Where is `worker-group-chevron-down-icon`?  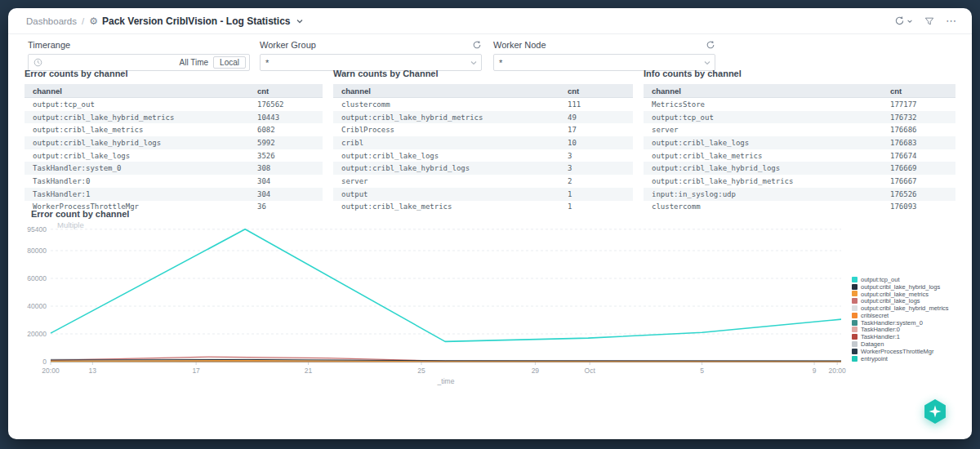
worker-group-chevron-down-icon is located at coordinates (474, 63).